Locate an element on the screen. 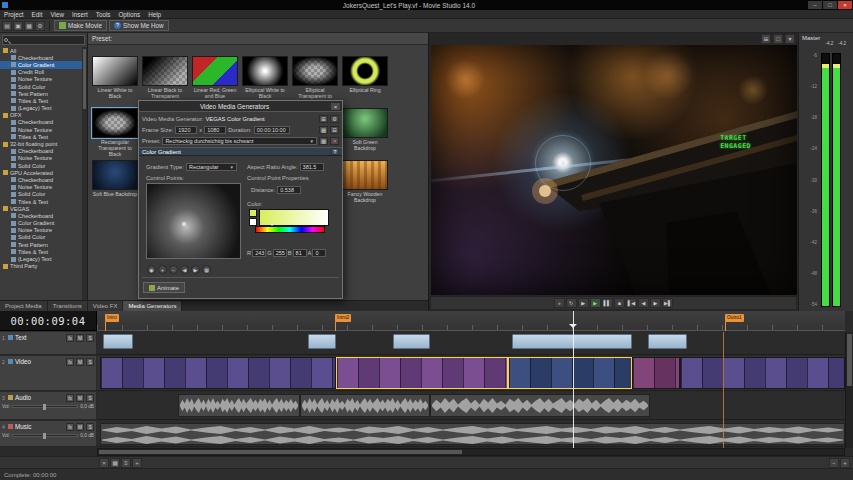 The image size is (853, 480). tree-scrollbar is located at coordinates (84, 174).